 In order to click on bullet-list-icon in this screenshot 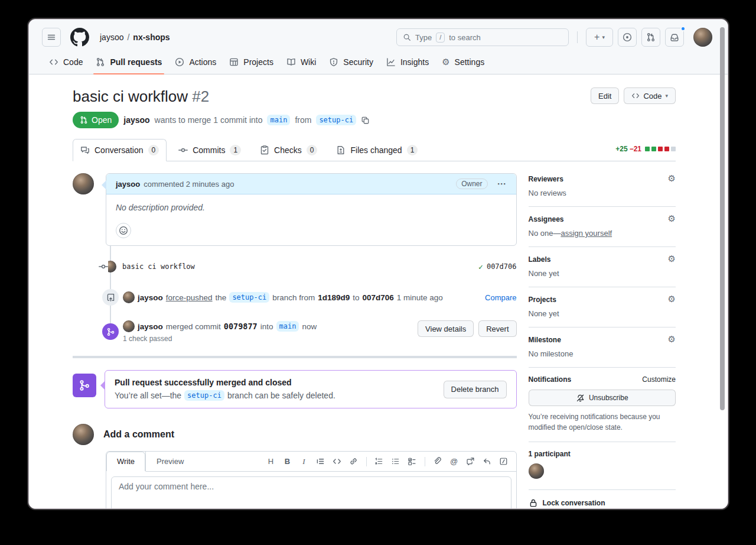, I will do `click(396, 462)`.